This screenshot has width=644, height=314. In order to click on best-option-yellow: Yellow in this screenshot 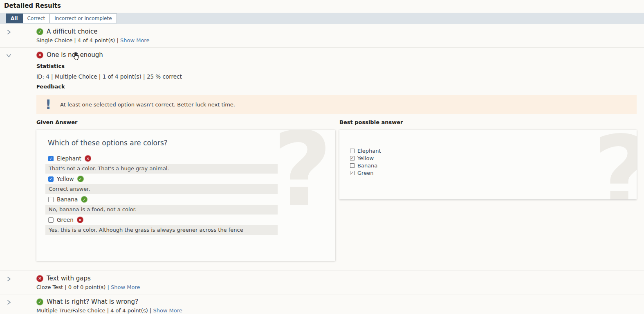, I will do `click(493, 158)`.